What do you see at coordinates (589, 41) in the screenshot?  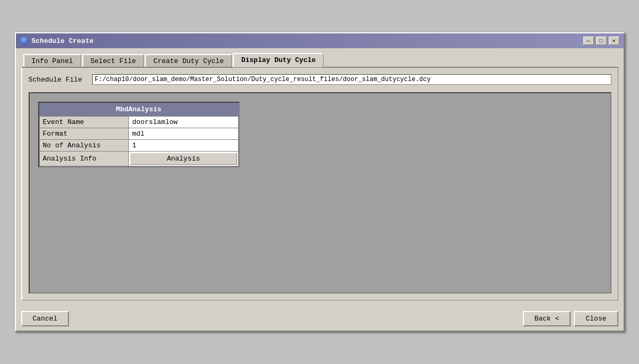 I see `minimize-button: —` at bounding box center [589, 41].